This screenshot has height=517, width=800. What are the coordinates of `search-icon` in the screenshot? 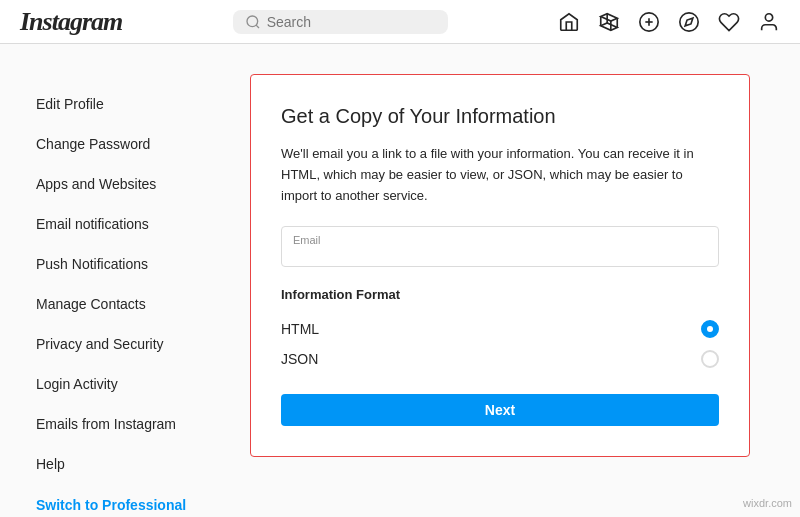 It's located at (253, 22).